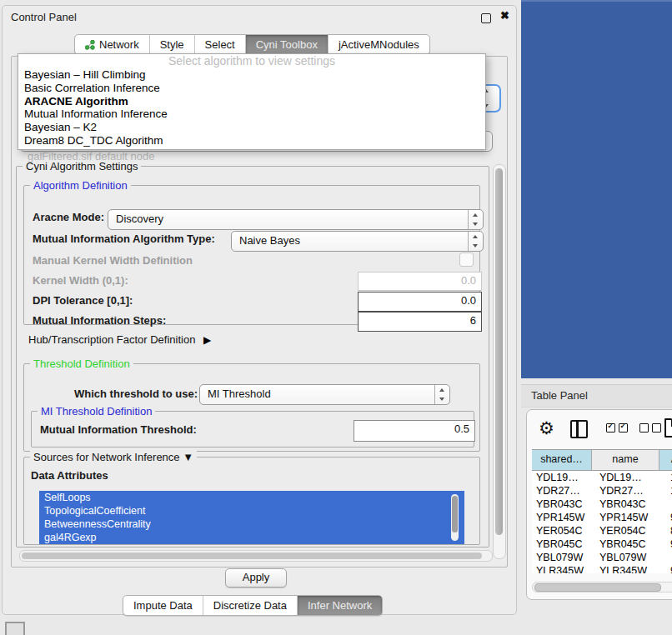 The height and width of the screenshot is (635, 672). Describe the element at coordinates (499, 362) in the screenshot. I see `settings-vertical-scrollbar` at that location.